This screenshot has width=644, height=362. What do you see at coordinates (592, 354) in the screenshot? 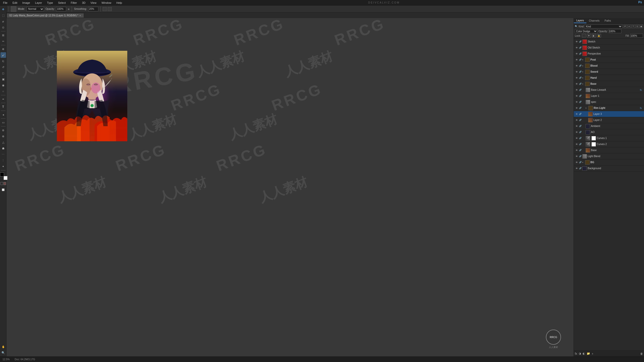
I see `new-layer-btn: +` at bounding box center [592, 354].